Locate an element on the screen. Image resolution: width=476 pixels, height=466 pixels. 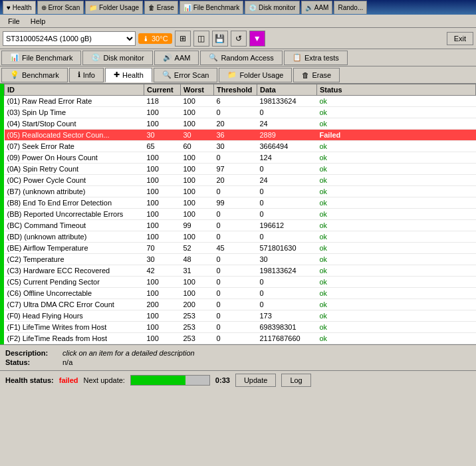
toolbar-btn-refresh: ↺ is located at coordinates (239, 39).